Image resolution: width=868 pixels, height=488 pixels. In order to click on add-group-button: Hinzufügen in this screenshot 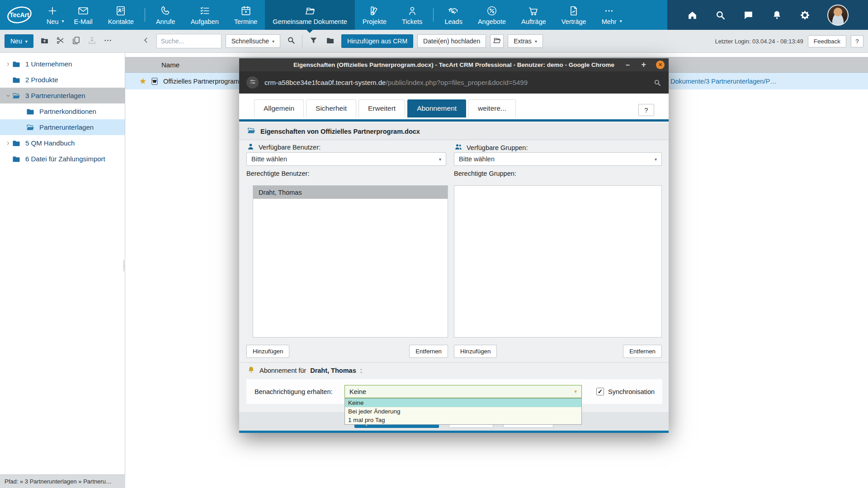, I will do `click(476, 352)`.